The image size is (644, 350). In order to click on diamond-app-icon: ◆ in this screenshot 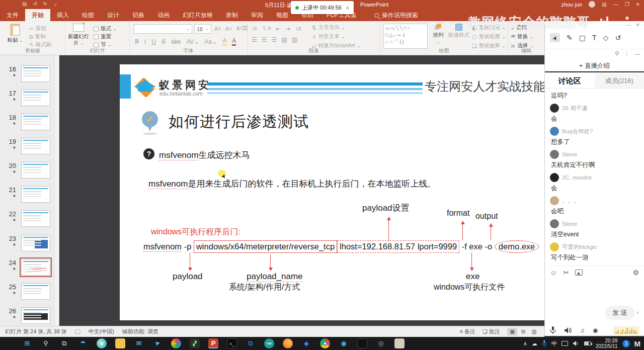, I will do `click(306, 343)`.